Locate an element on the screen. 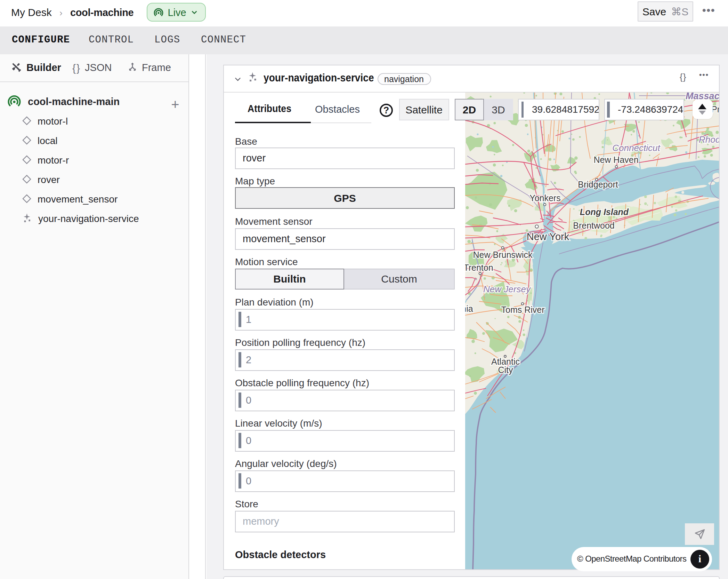 The image size is (728, 579). svg-text: Yonkers is located at coordinates (545, 198).